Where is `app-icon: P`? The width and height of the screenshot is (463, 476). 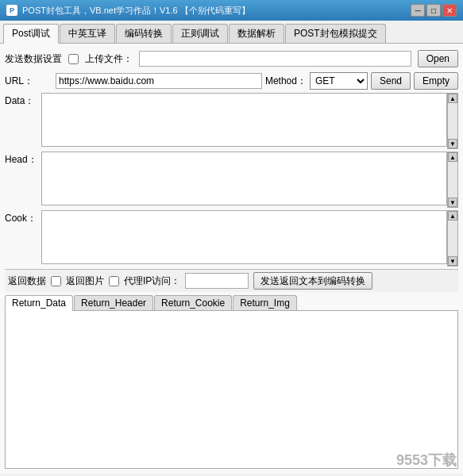 app-icon: P is located at coordinates (12, 10).